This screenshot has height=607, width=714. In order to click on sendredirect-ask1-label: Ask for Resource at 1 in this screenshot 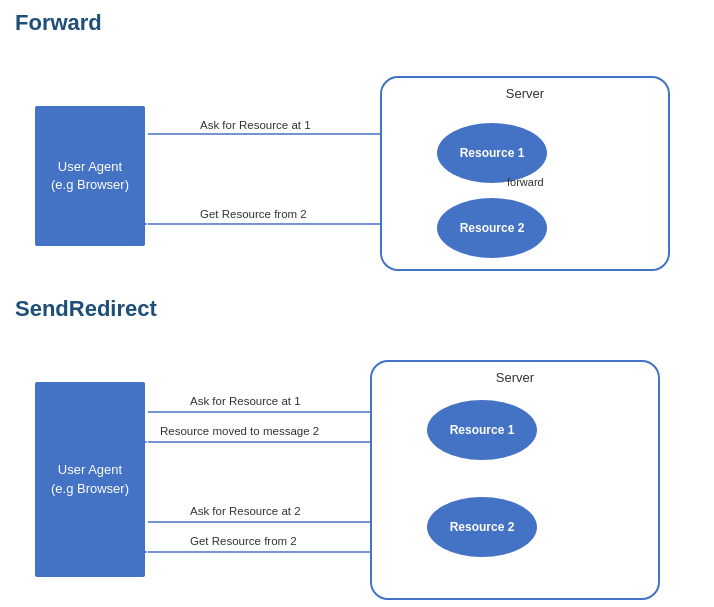, I will do `click(246, 401)`.